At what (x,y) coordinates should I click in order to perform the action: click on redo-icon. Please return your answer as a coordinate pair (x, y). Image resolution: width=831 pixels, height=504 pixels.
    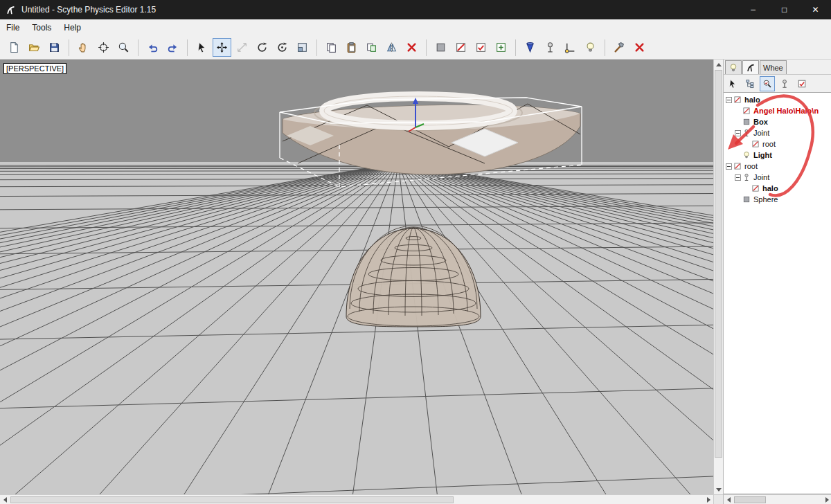
    Looking at the image, I should click on (173, 47).